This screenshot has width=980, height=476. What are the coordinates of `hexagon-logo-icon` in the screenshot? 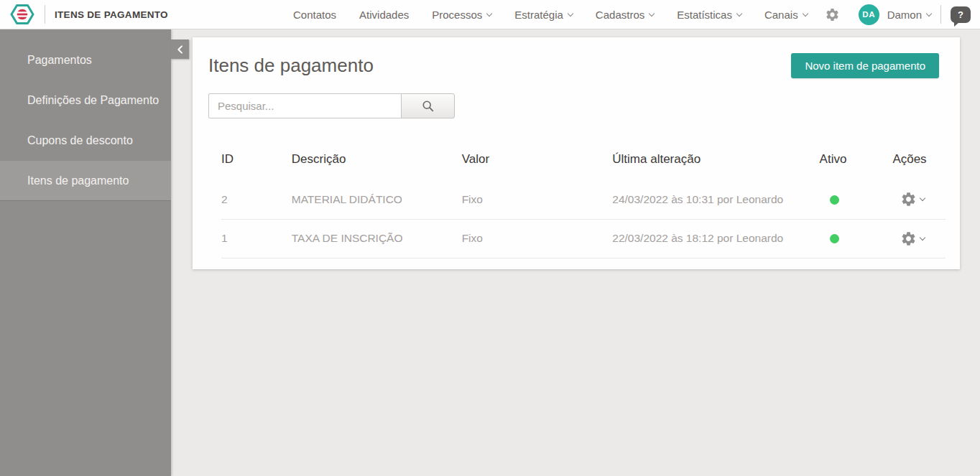 It's located at (22, 14).